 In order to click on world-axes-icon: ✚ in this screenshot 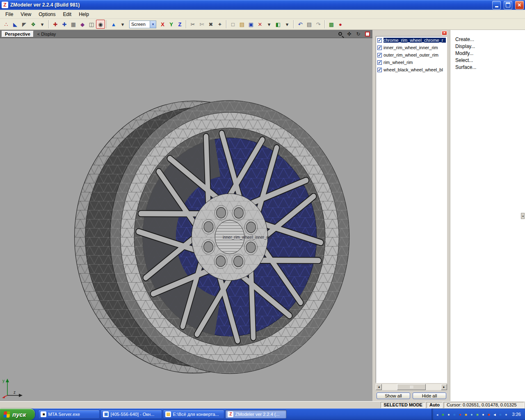, I will do `click(55, 24)`.